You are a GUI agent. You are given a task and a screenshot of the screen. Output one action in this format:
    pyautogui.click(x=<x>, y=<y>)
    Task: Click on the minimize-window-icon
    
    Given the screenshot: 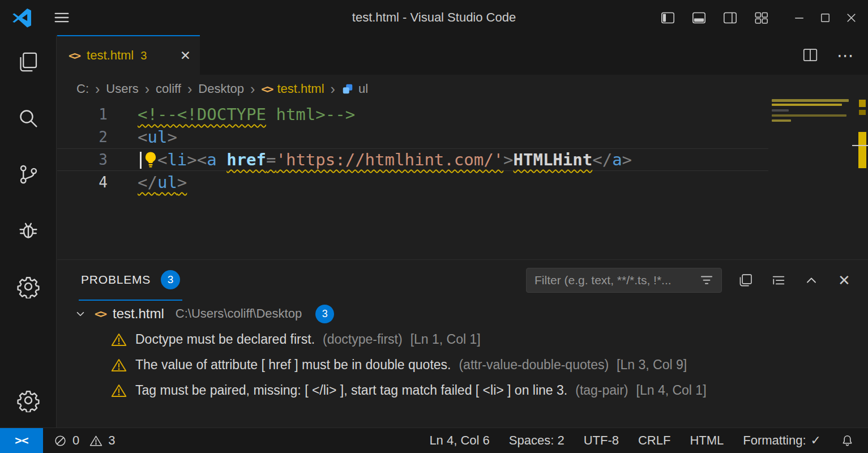 What is the action you would take?
    pyautogui.click(x=799, y=18)
    